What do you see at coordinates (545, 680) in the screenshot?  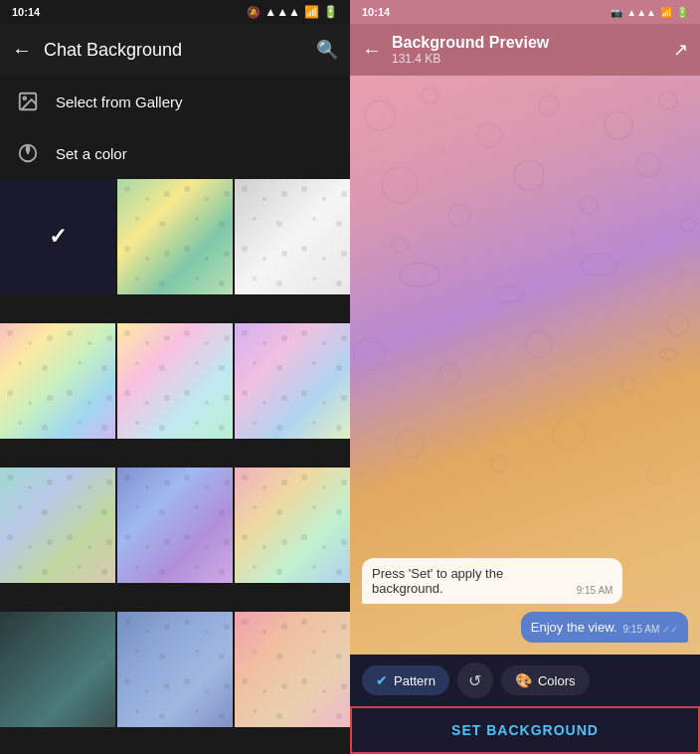 I see `colors-button: 🎨 Colors` at bounding box center [545, 680].